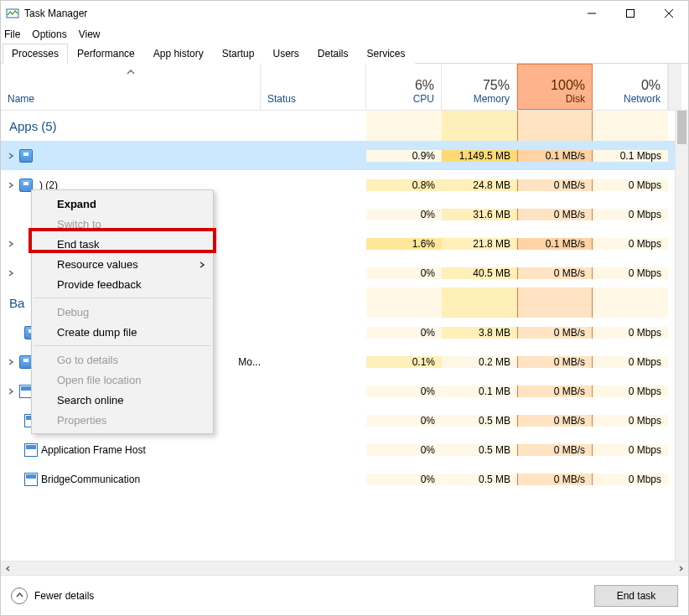 The width and height of the screenshot is (689, 616). What do you see at coordinates (122, 264) in the screenshot?
I see `ctx-resource-values: Resource values` at bounding box center [122, 264].